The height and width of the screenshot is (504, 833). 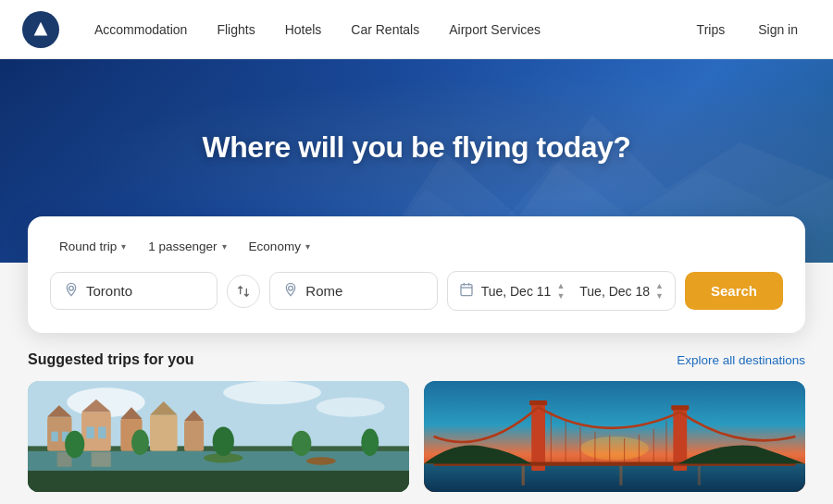 What do you see at coordinates (524, 290) in the screenshot?
I see `date-from: Tue, Dec 11 ▲ ▼` at bounding box center [524, 290].